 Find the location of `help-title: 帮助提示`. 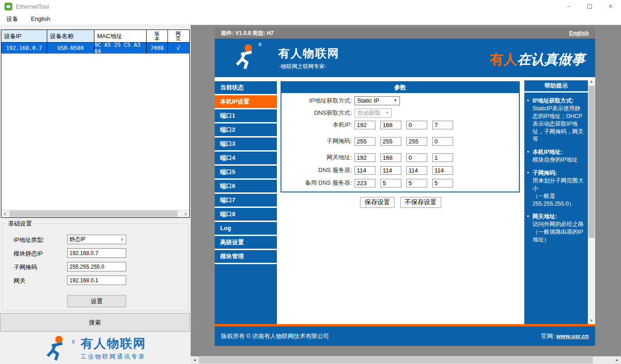

help-title: 帮助提示 is located at coordinates (556, 86).